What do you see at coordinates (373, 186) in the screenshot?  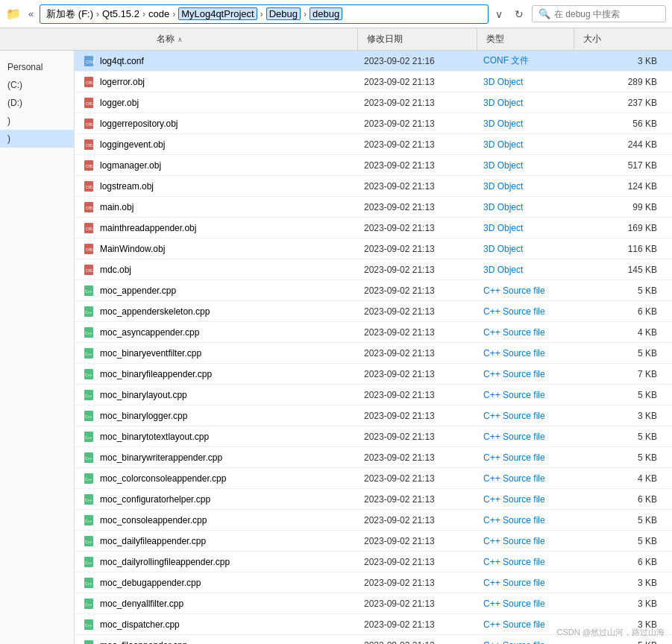 I see `table-row: OBJlogstream.obj2023-09-02 21:133D Objec…` at bounding box center [373, 186].